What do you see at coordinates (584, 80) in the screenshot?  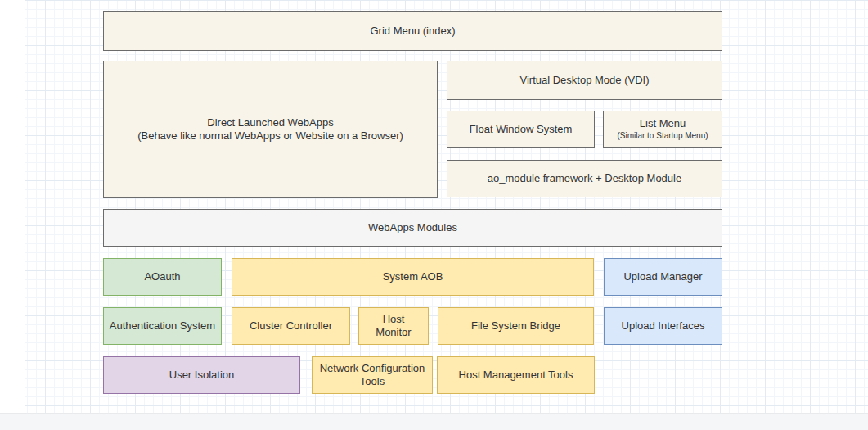 I see `virtual-desktop-node: Virtual Desktop Mode (VDI)` at bounding box center [584, 80].